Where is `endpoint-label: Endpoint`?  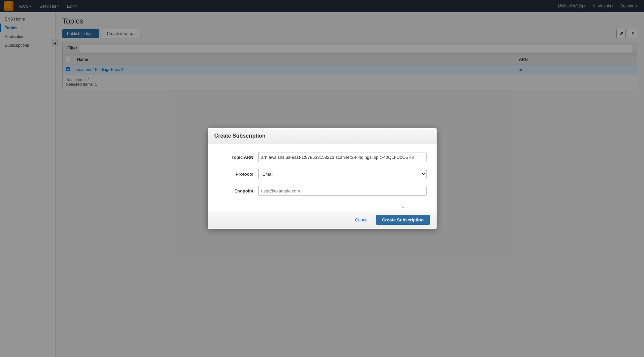 endpoint-label: Endpoint is located at coordinates (238, 191).